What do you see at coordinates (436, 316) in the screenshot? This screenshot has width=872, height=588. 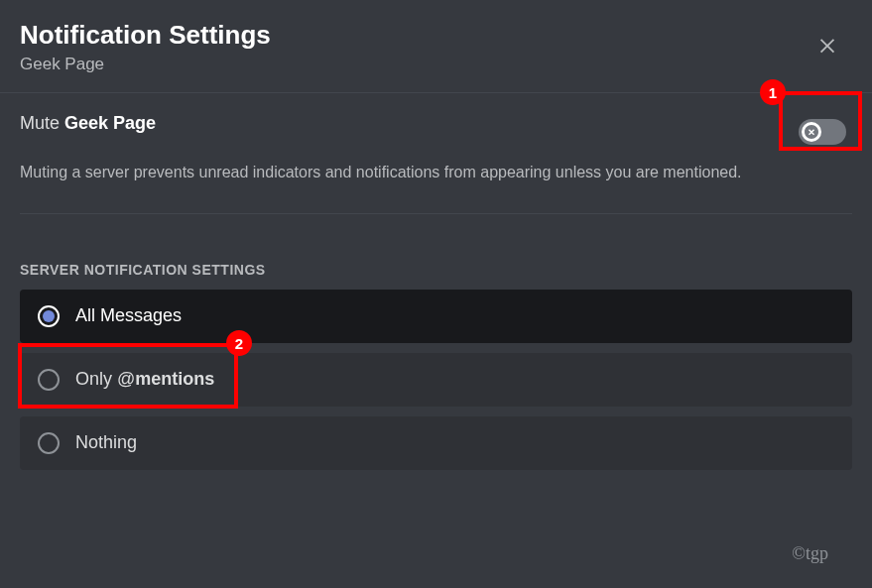 I see `radio-all-messages: All Messages` at bounding box center [436, 316].